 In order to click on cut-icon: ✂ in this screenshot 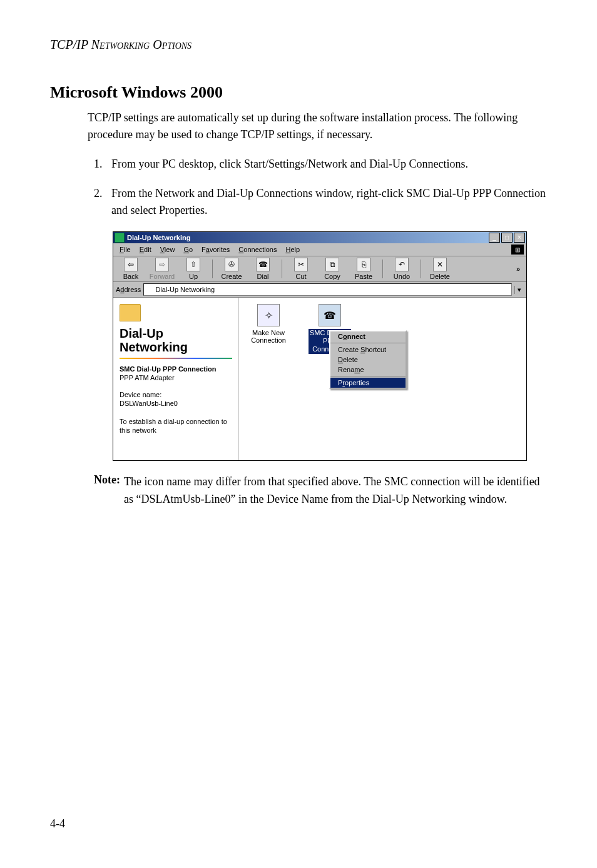, I will do `click(301, 265)`.